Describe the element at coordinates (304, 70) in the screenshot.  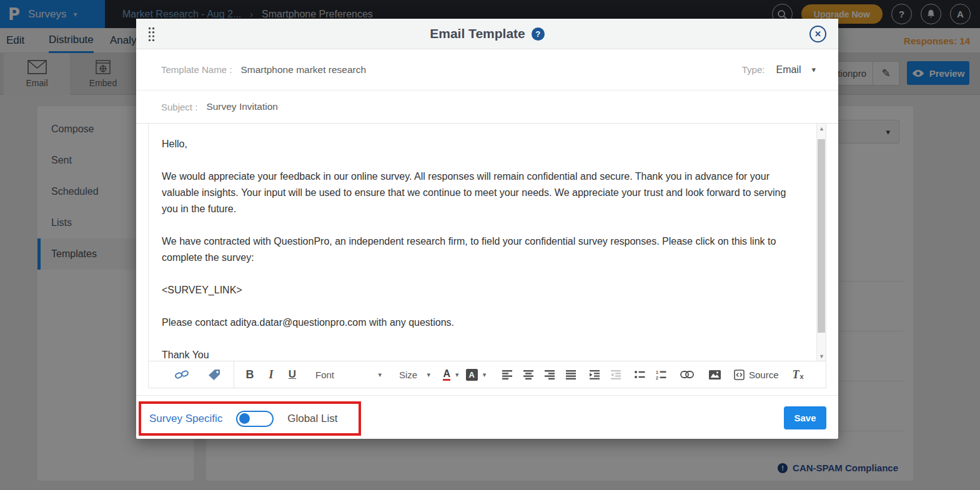
I see `template-name-input: Smartphone market research` at that location.